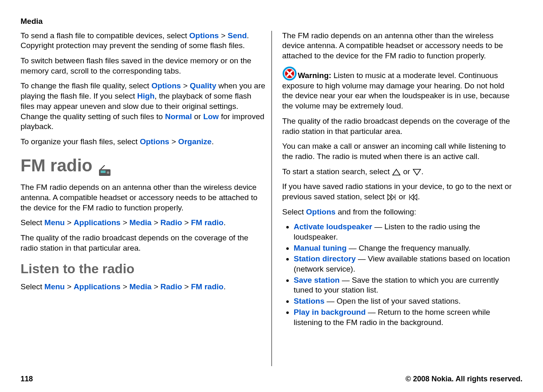  Describe the element at coordinates (324, 259) in the screenshot. I see `station-directory-link: Station directory` at that location.